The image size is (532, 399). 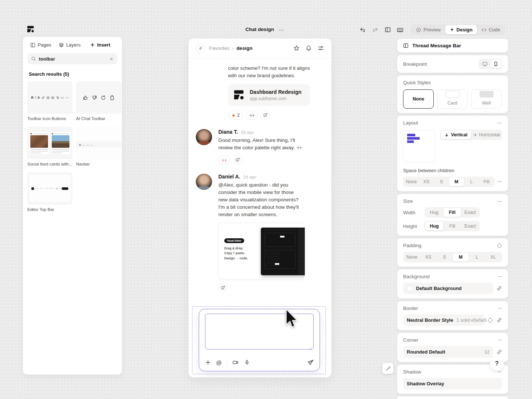 I want to click on space-none: None, so click(x=412, y=182).